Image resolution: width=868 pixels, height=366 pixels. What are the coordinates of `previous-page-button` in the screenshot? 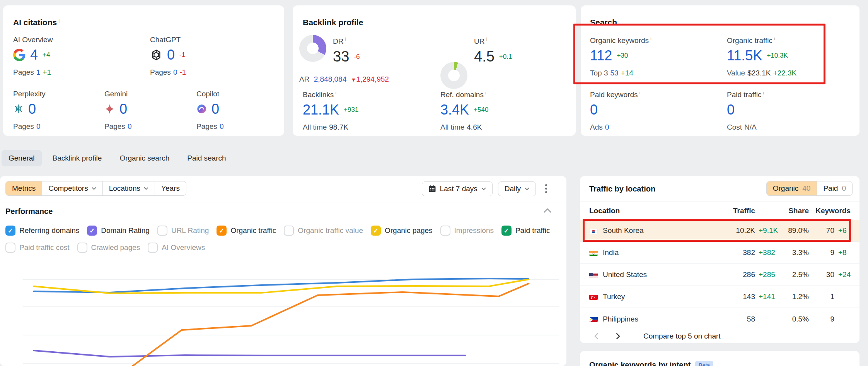 It's located at (596, 336).